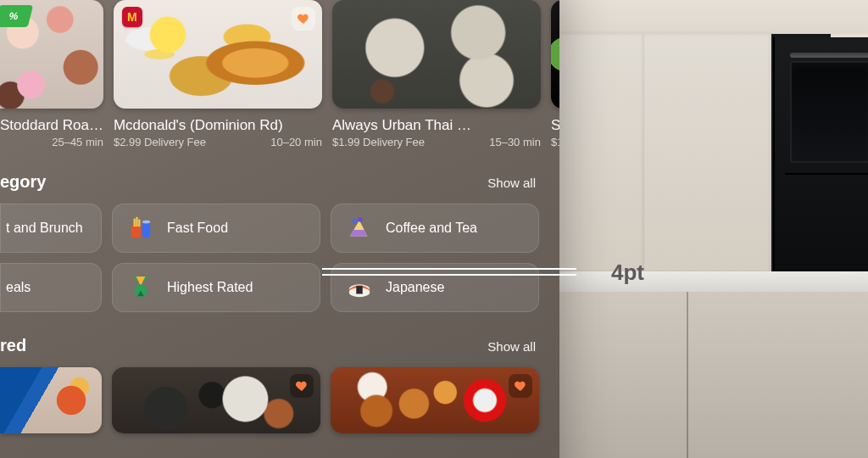 The image size is (868, 458). What do you see at coordinates (435, 288) in the screenshot?
I see `category-card-japanese: Japanese` at bounding box center [435, 288].